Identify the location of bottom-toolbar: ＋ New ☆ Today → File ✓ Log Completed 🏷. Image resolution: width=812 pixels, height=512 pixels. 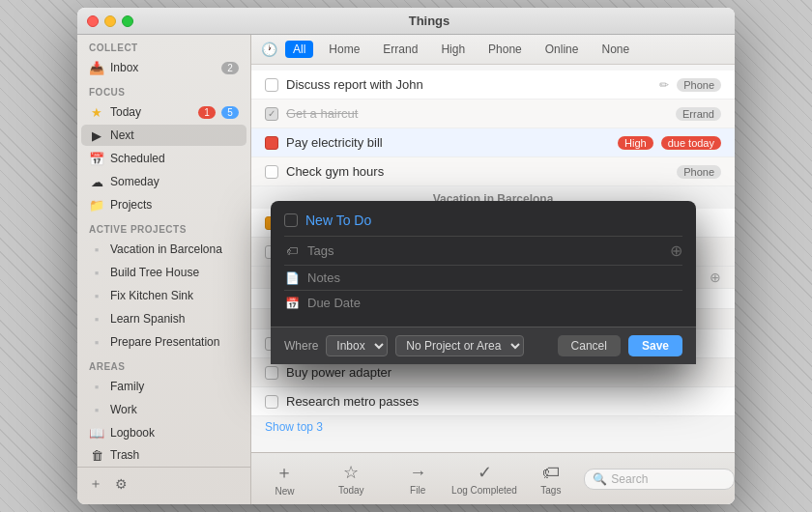
(493, 478).